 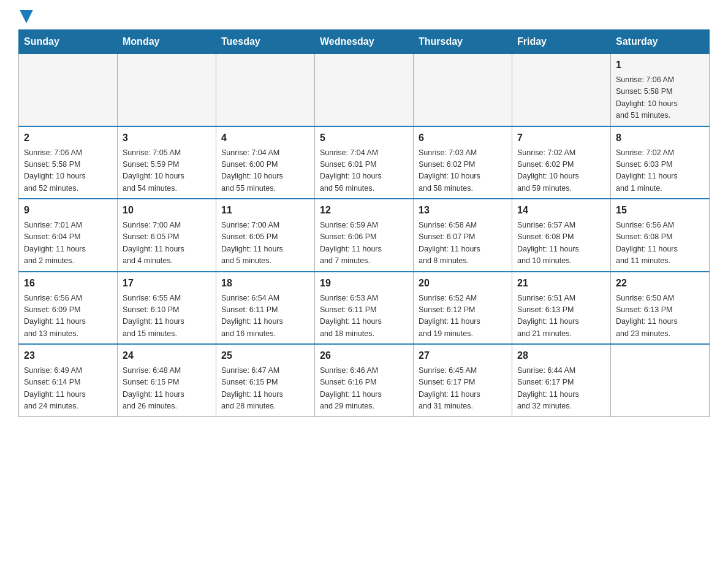 I want to click on calendar-cell: 2Sunrise: 7:06 AM Sunset: 5:58 PM Daylig…, so click(x=69, y=163).